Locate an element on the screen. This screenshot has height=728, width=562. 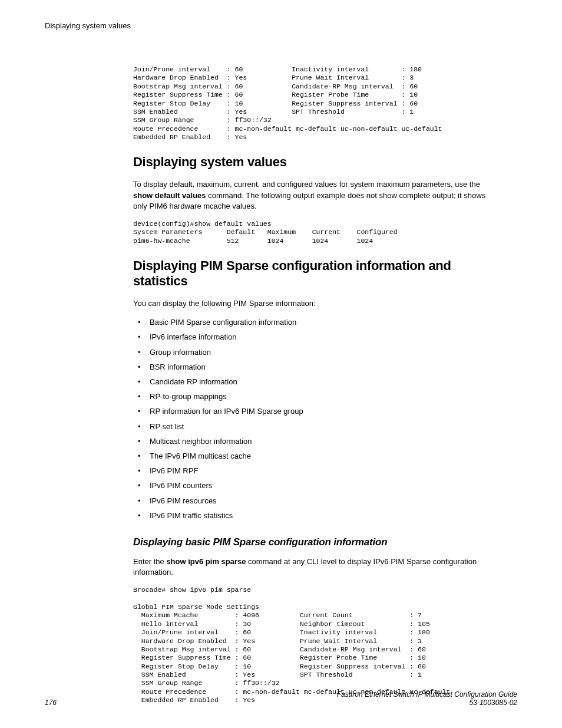
list-item: RP set list is located at coordinates (325, 427).